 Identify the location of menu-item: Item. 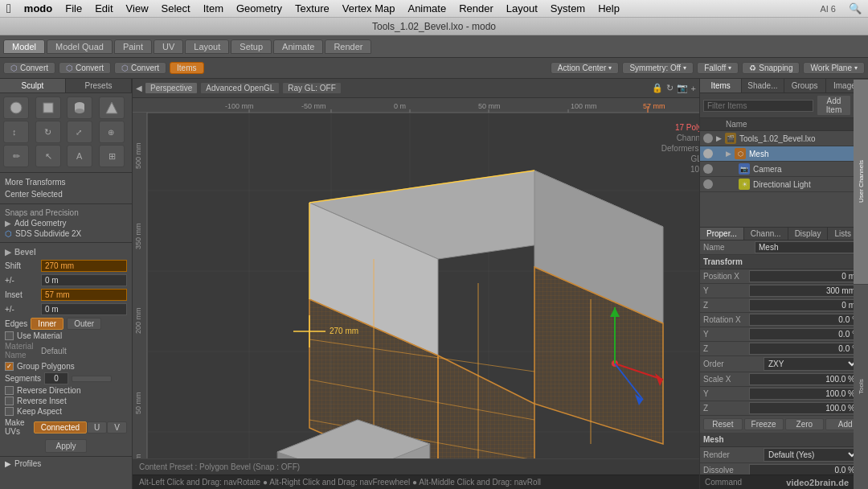
(214, 8).